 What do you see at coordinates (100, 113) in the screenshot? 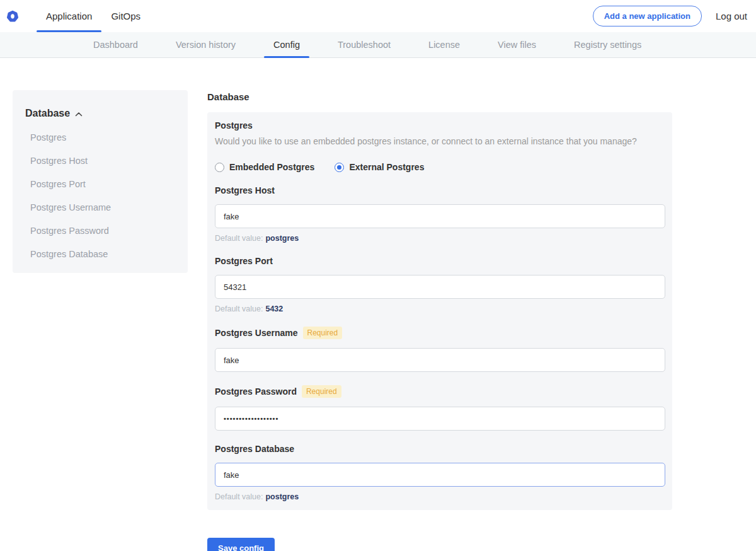
I see `sidebar-group-database: Database` at bounding box center [100, 113].